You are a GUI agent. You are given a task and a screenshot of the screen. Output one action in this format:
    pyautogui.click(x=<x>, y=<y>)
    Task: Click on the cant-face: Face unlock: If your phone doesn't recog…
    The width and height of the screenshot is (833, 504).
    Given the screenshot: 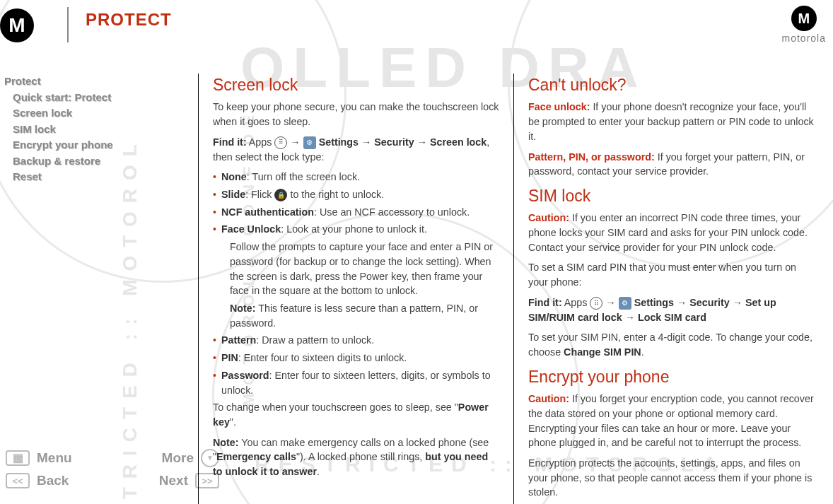 What is the action you would take?
    pyautogui.click(x=672, y=122)
    